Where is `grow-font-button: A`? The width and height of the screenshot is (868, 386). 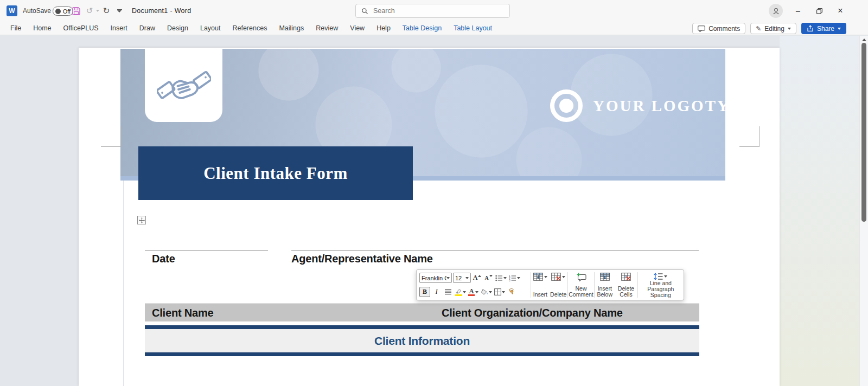 grow-font-button: A is located at coordinates (477, 278).